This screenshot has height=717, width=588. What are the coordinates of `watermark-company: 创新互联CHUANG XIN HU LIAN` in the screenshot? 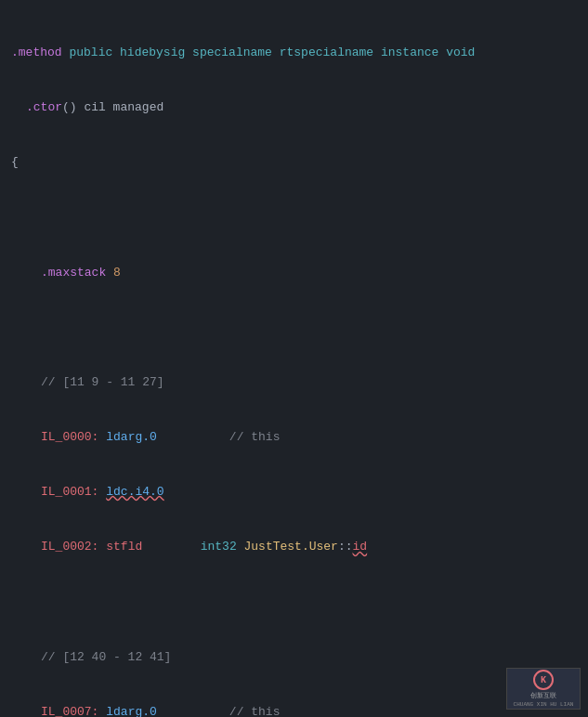 It's located at (544, 700).